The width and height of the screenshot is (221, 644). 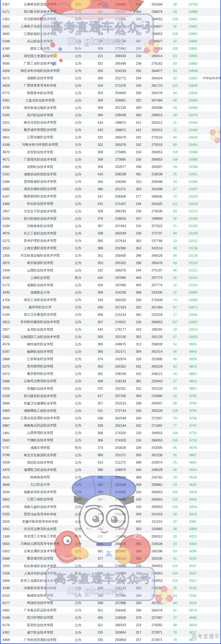 What do you see at coordinates (138, 78) in the screenshot?
I see `cell-score-2: 294` at bounding box center [138, 78].